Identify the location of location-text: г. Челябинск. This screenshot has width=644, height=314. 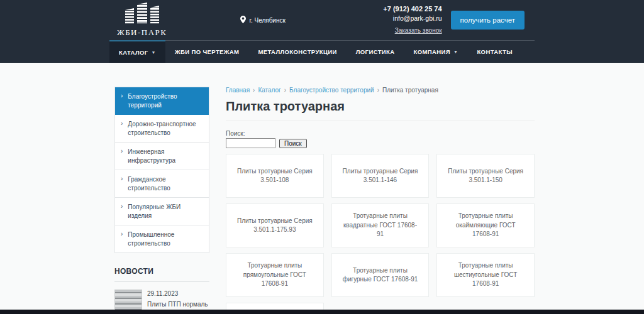
(268, 20).